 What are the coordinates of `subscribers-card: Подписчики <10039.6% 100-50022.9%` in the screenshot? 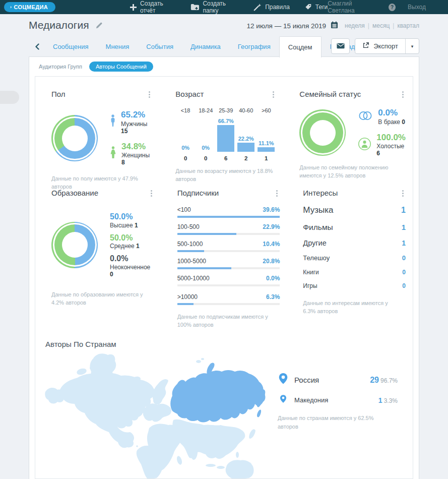 It's located at (224, 254).